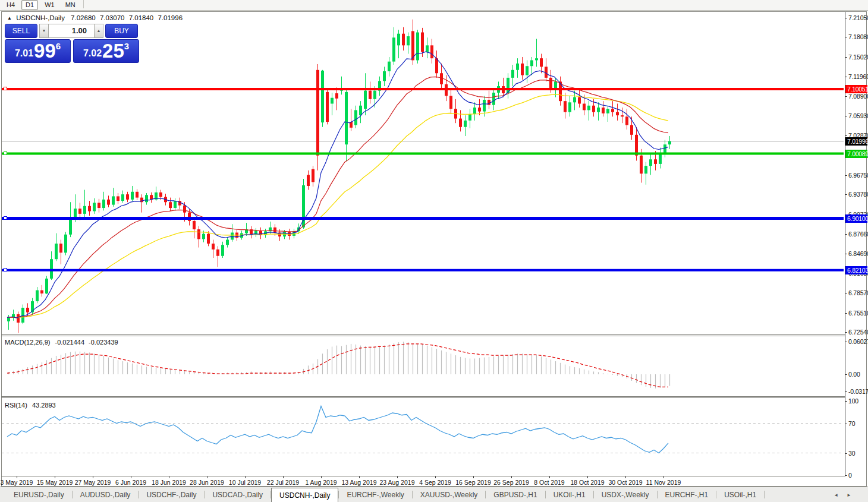  Describe the element at coordinates (570, 494) in the screenshot. I see `tab-ukoil-h1: UKOil-,H1` at that location.